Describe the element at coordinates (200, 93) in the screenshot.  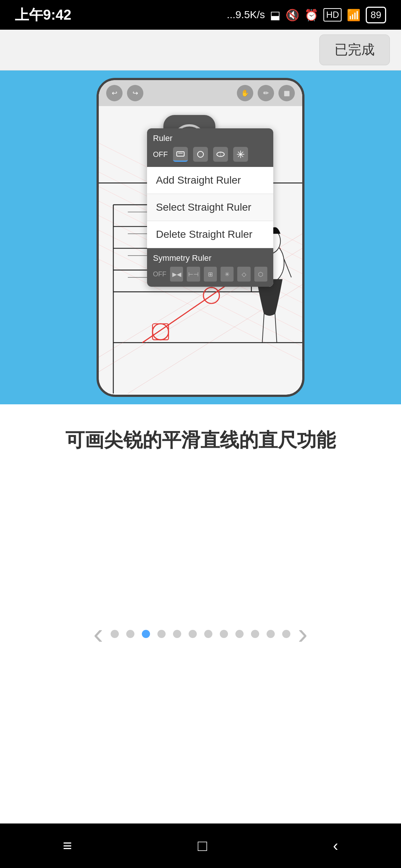
I see `phone-toolbar: ↩ ↪ ✋ ✏ ▦` at that location.